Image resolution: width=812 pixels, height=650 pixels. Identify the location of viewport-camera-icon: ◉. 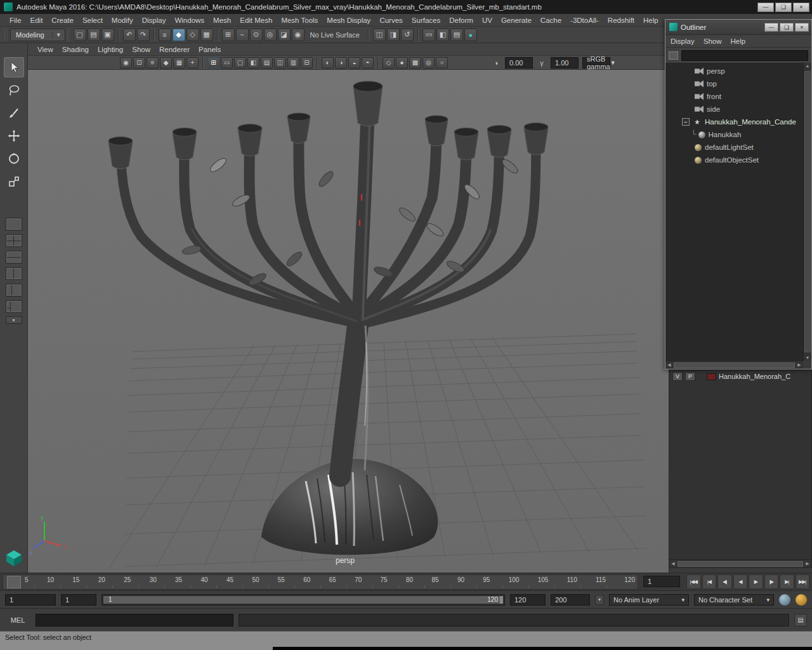
(126, 63).